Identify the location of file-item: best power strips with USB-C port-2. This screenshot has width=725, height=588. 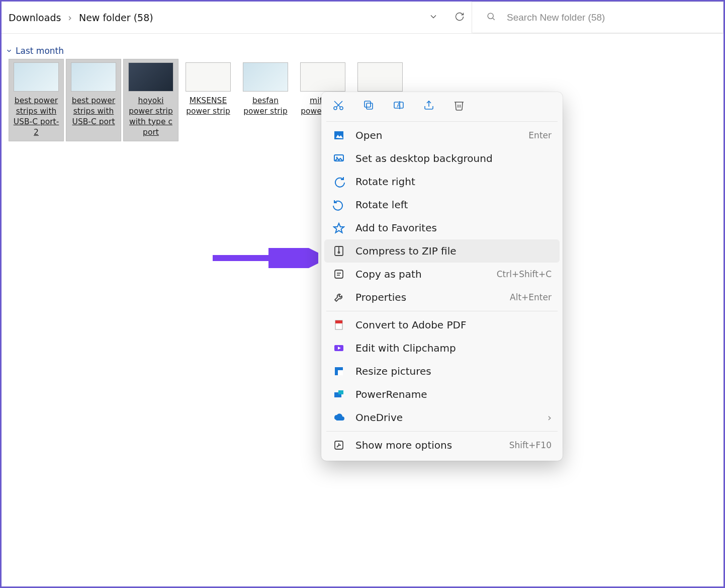
(36, 100).